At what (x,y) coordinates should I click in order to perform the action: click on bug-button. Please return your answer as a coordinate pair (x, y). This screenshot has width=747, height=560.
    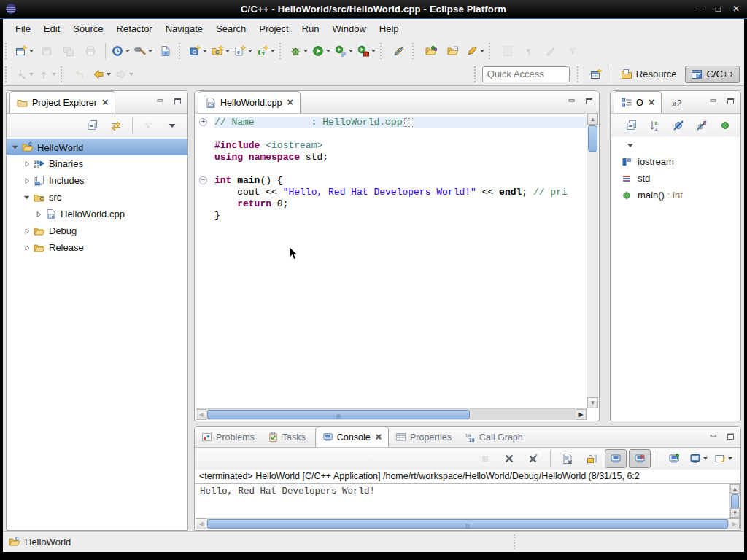
    Looking at the image, I should click on (299, 51).